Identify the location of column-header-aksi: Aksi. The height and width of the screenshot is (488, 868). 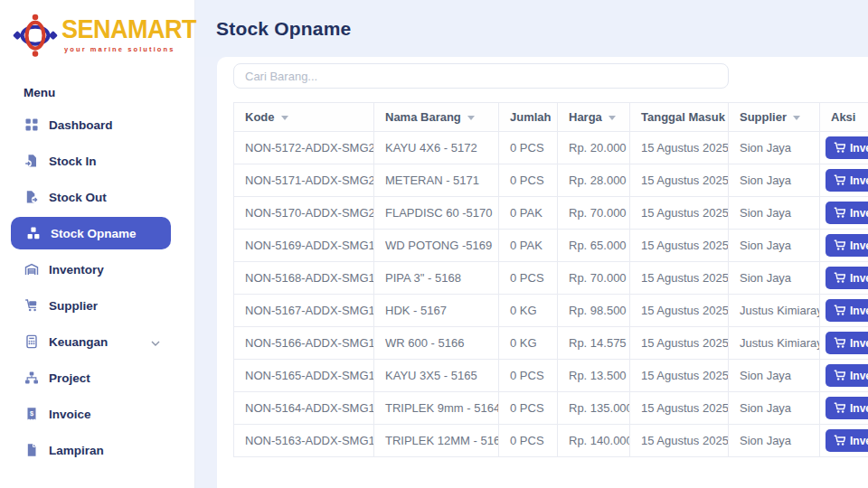
(844, 117).